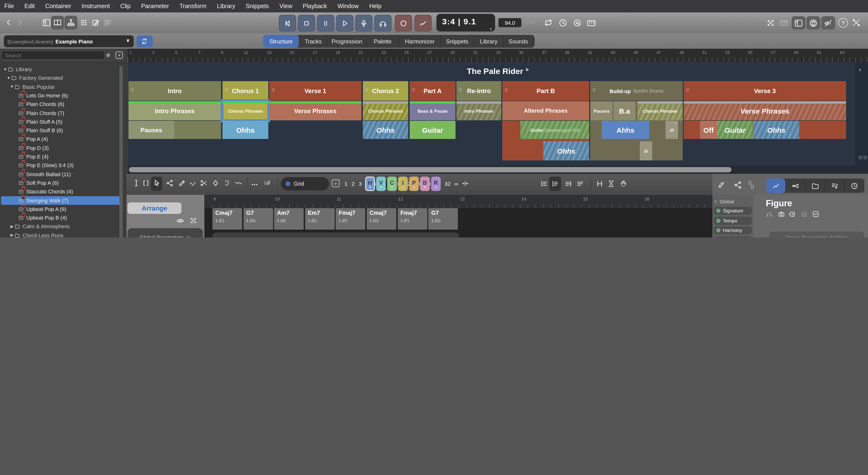  I want to click on param-letter-R: R∨, so click(436, 184).